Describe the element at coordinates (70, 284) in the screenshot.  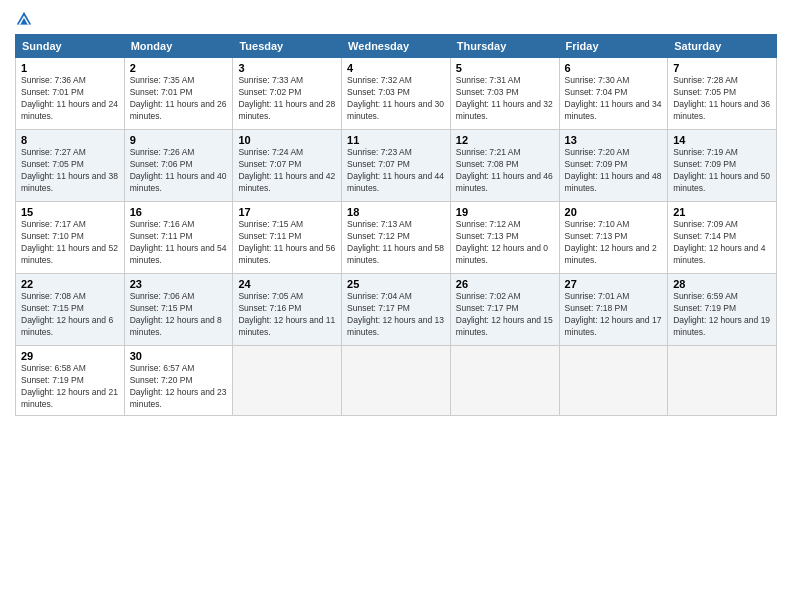
I see `day-number: 22` at that location.